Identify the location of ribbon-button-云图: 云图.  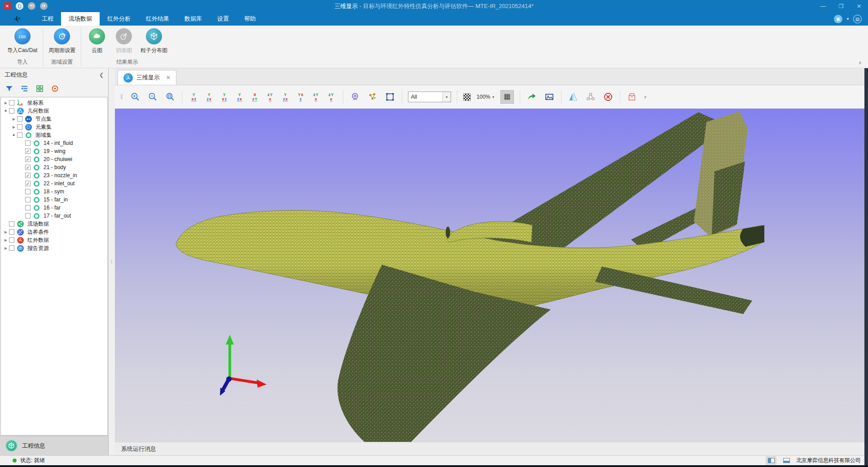
(97, 41).